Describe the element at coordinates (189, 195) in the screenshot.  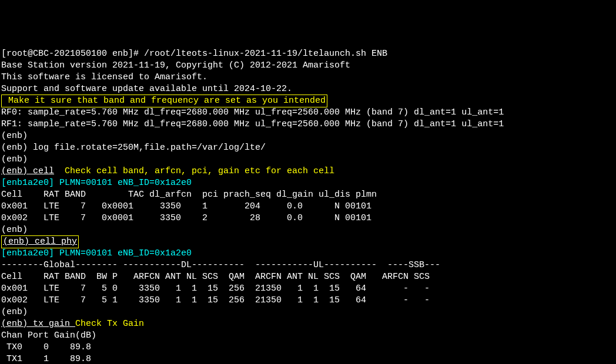
I see `cell-table-header: Cell RAT BAND TAC dl_arfcn pci prach_seq…` at that location.